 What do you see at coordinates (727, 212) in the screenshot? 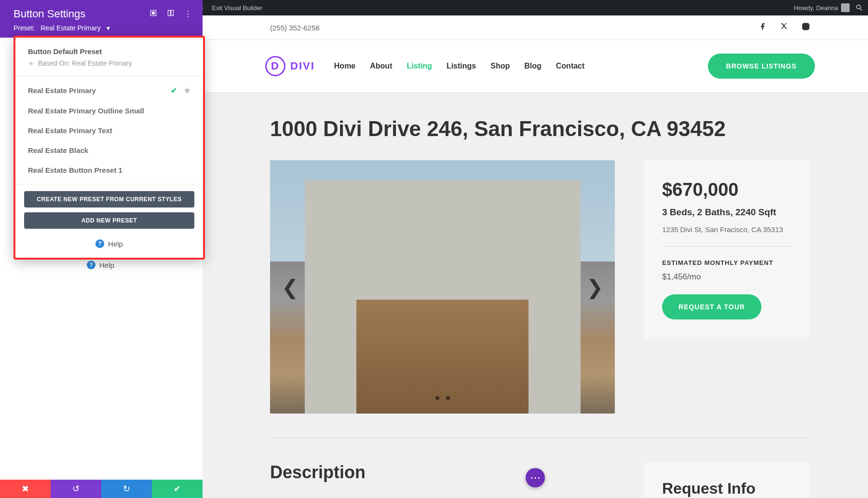
I see `property-specs: 3 Beds, 2 Baths, 2240 Sqft` at bounding box center [727, 212].